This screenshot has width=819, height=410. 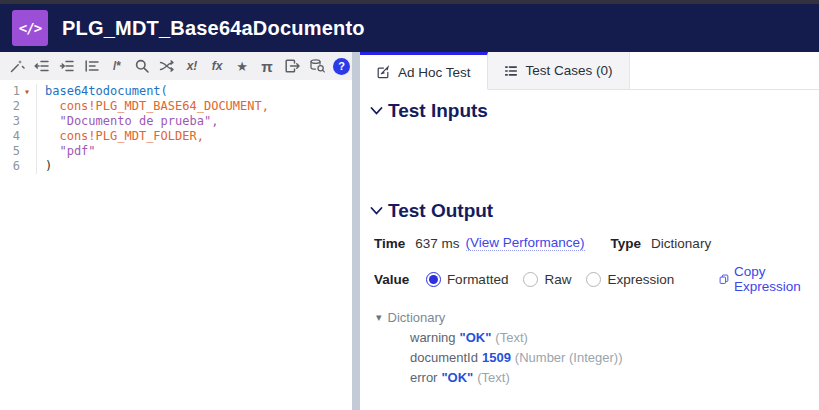 What do you see at coordinates (176, 66) in the screenshot?
I see `editor-toolbar: /* x! fx ★ π` at bounding box center [176, 66].